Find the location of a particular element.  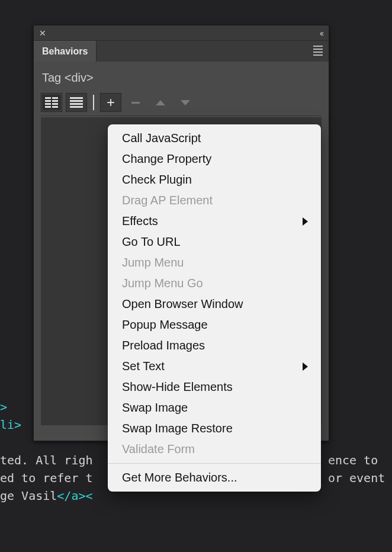

remove-behavior-button is located at coordinates (136, 102).